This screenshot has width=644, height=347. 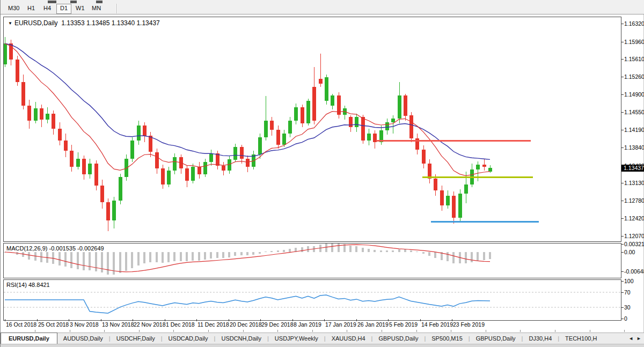 What do you see at coordinates (349, 339) in the screenshot?
I see `chart-tab-xauusd-h4: XAUUSD,H4` at bounding box center [349, 339].